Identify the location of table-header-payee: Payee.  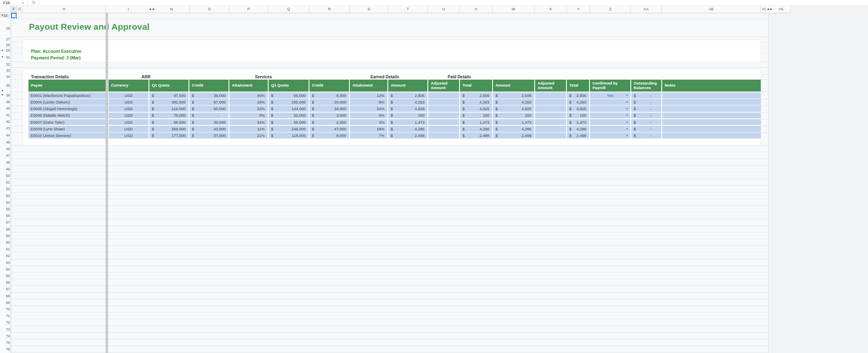
(67, 86).